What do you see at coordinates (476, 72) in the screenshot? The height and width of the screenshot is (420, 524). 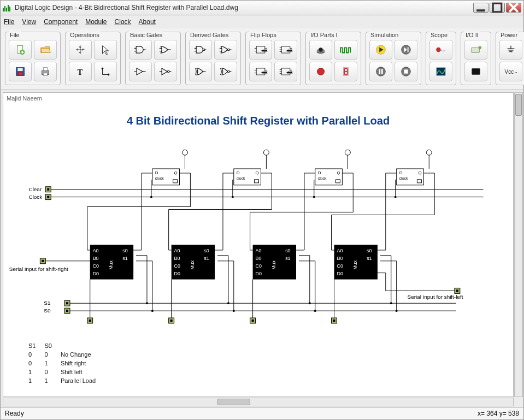 I see `display-output-button` at bounding box center [476, 72].